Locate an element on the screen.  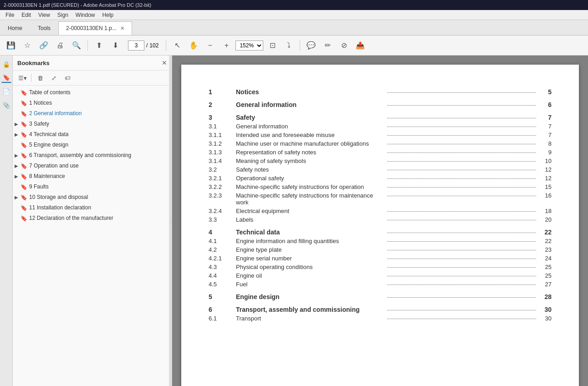
toc-page: 6 is located at coordinates (545, 105).